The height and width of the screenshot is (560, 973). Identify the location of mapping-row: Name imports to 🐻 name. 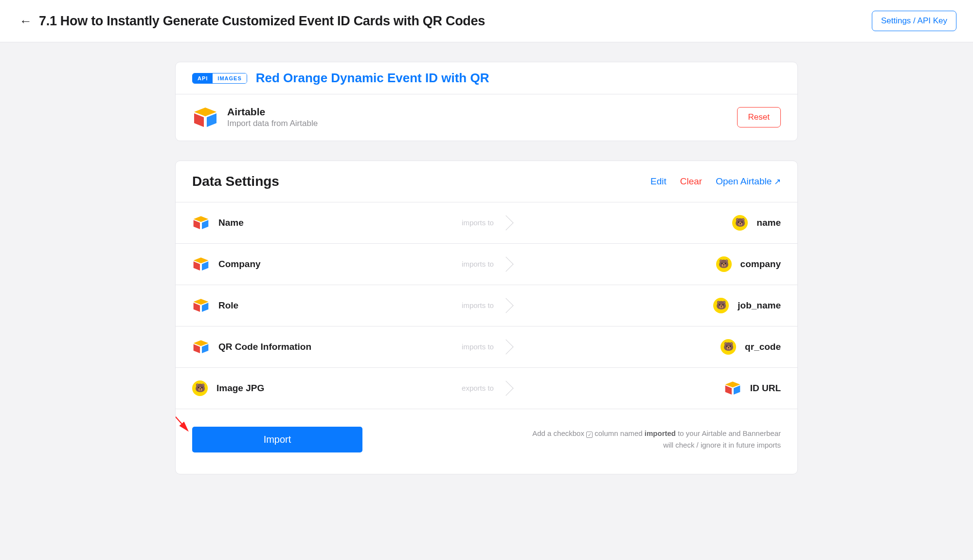
(486, 223).